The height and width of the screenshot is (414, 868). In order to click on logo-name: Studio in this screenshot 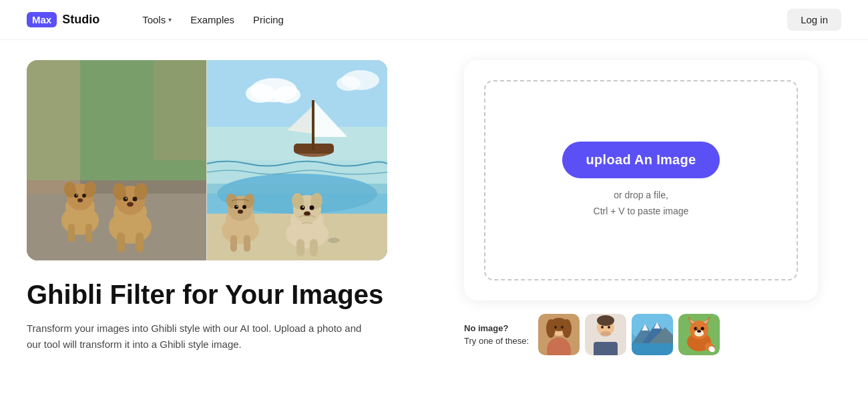, I will do `click(81, 20)`.